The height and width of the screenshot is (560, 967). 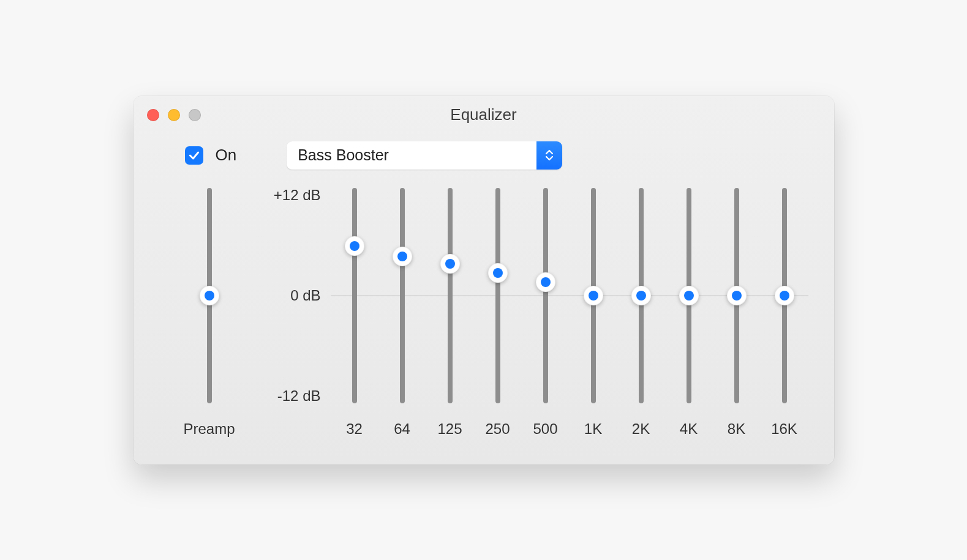 What do you see at coordinates (209, 294) in the screenshot?
I see `preamp-column` at bounding box center [209, 294].